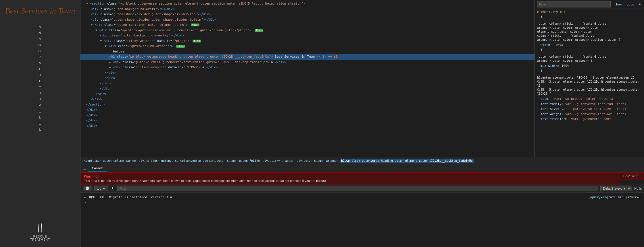 This screenshot has height=247, width=644. What do you see at coordinates (618, 5) in the screenshot?
I see `hov-button: :hov` at bounding box center [618, 5].